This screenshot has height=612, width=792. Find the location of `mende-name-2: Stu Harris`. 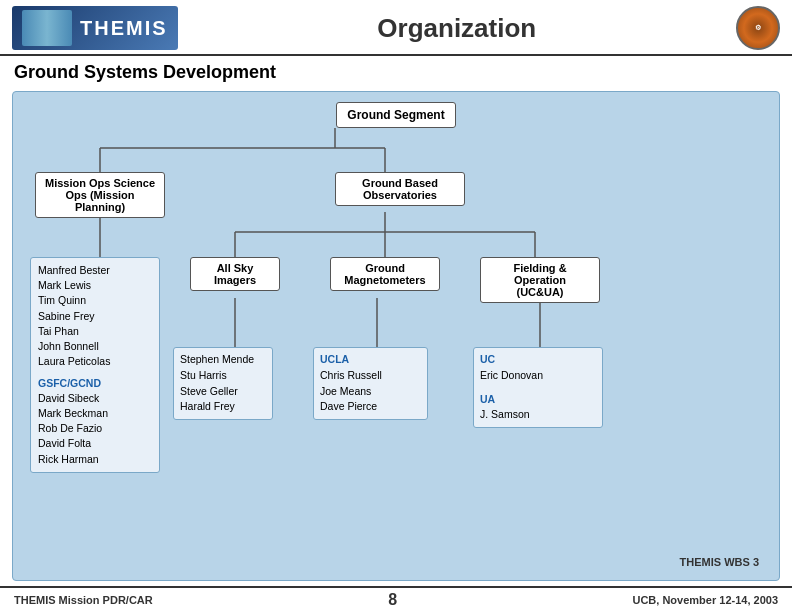

mende-name-2: Stu Harris is located at coordinates (223, 376).